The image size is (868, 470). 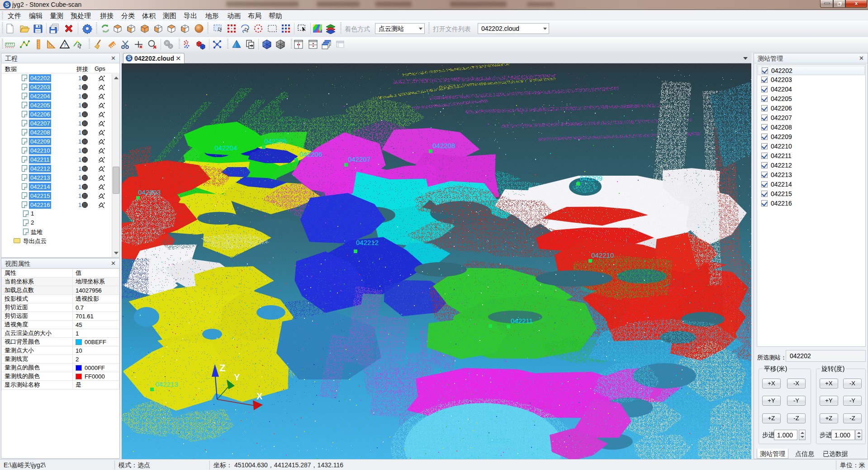 What do you see at coordinates (237, 377) in the screenshot?
I see `svg-text: Y` at bounding box center [237, 377].